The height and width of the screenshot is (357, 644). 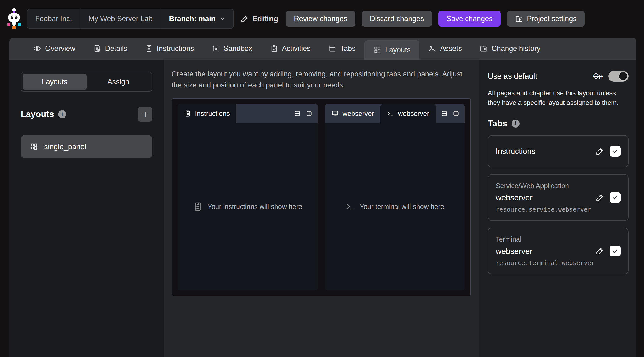 What do you see at coordinates (255, 207) in the screenshot?
I see `panel-placeholder-text: Your instructions will show here` at bounding box center [255, 207].